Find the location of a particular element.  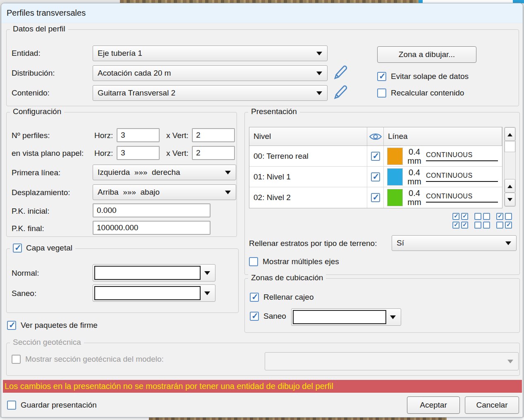

zona-a-dibujar-button: Zona a dibujar... is located at coordinates (427, 55).